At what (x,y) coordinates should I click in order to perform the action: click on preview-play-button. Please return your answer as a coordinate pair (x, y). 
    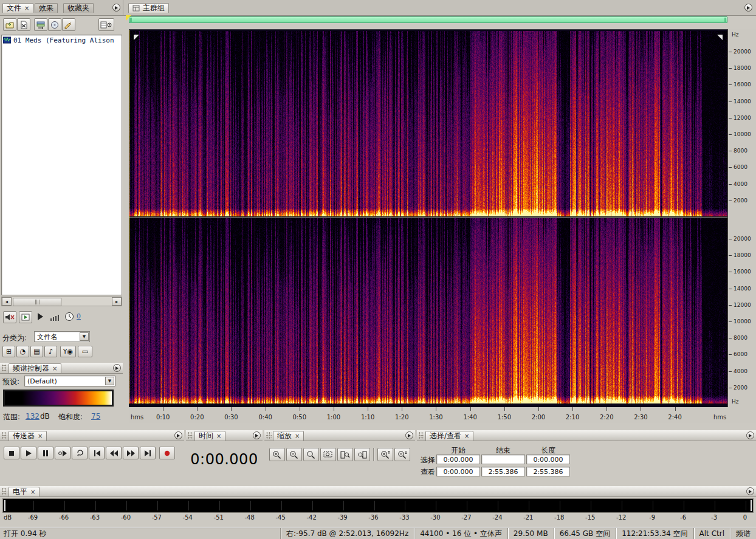
    Looking at the image, I should click on (40, 317).